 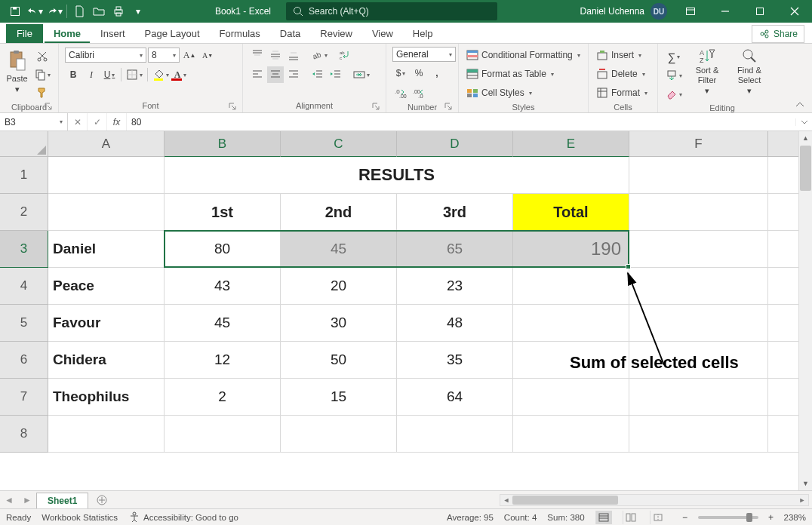 I want to click on comma-format: ,, so click(x=437, y=73).